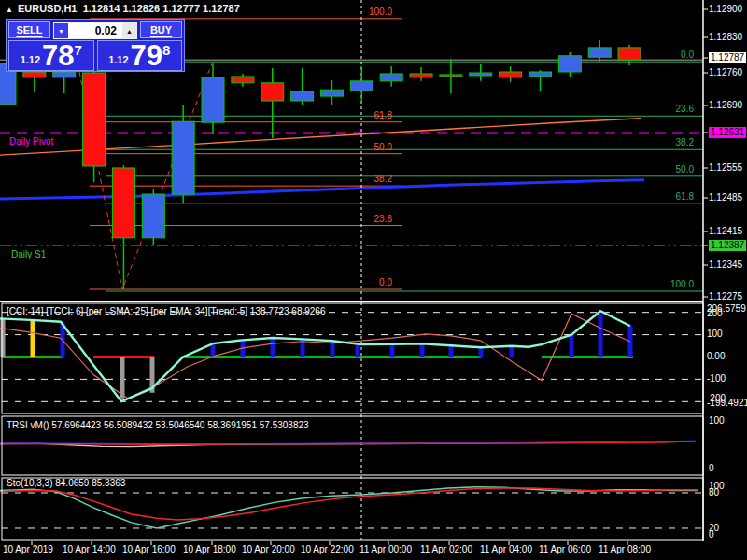 This screenshot has height=560, width=747. I want to click on volume-decrease-button: ▼, so click(62, 31).